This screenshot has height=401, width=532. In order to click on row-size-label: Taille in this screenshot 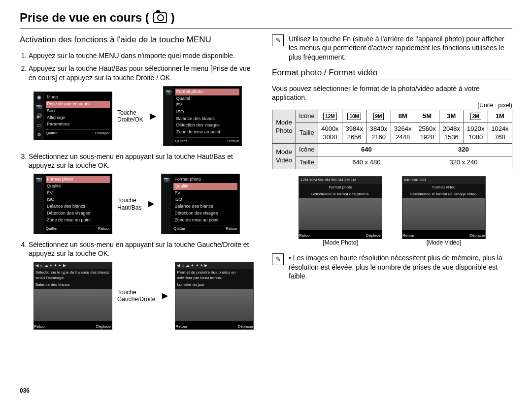, I will do `click(306, 133)`.